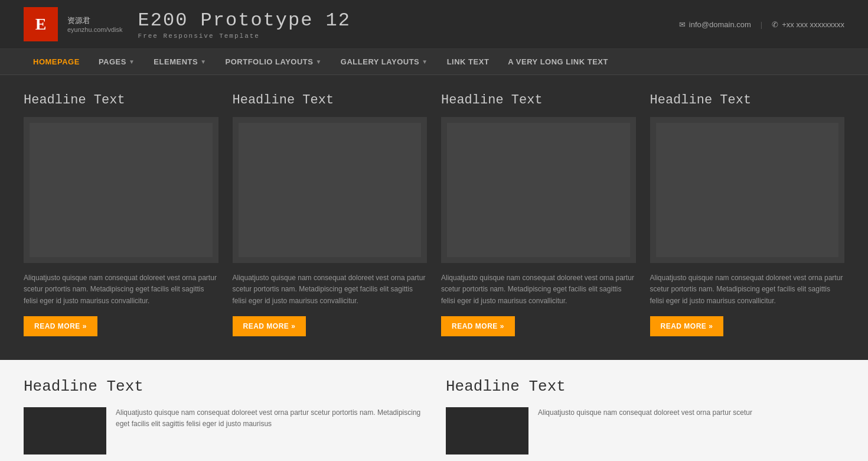  What do you see at coordinates (539, 190) in the screenshot?
I see `card-3-image-inner` at bounding box center [539, 190].